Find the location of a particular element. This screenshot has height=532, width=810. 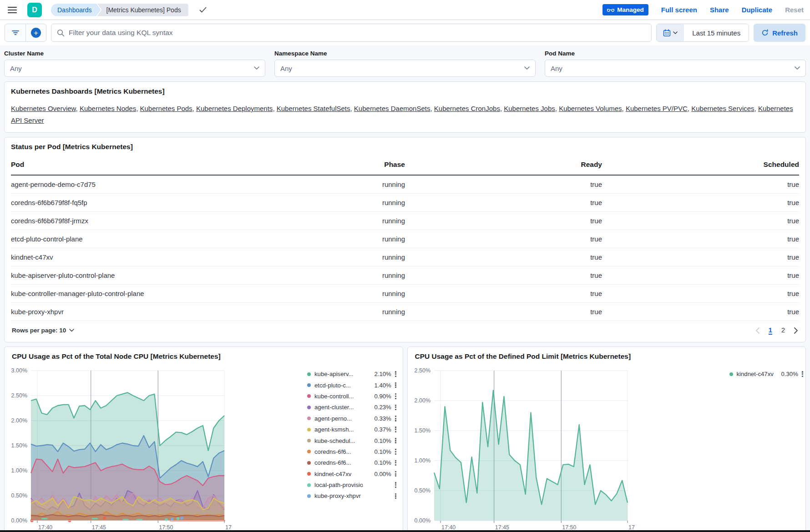

previous-page-button is located at coordinates (757, 331).